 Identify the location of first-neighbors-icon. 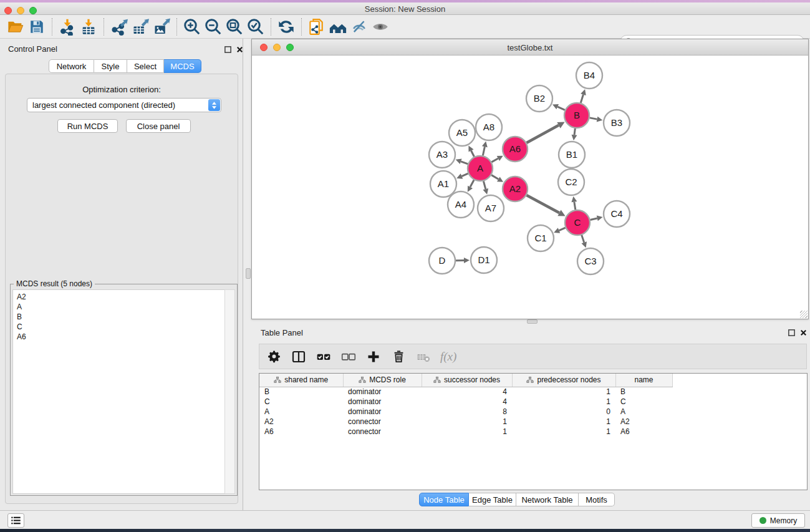
(338, 27).